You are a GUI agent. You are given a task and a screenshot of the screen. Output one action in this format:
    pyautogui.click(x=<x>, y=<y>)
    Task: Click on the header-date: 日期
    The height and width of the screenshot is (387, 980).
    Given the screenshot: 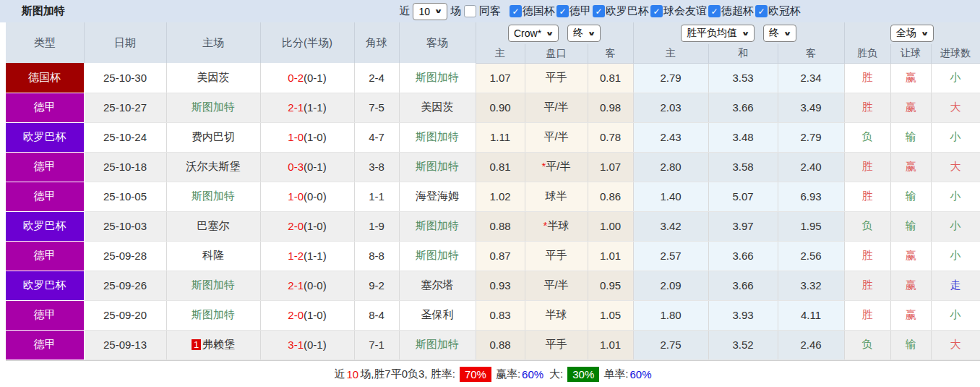 What is the action you would take?
    pyautogui.click(x=125, y=43)
    